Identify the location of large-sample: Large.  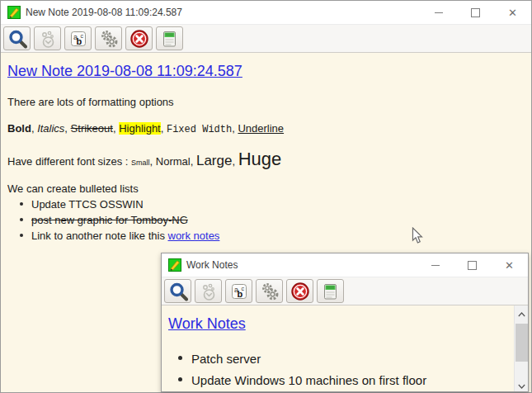
(214, 161).